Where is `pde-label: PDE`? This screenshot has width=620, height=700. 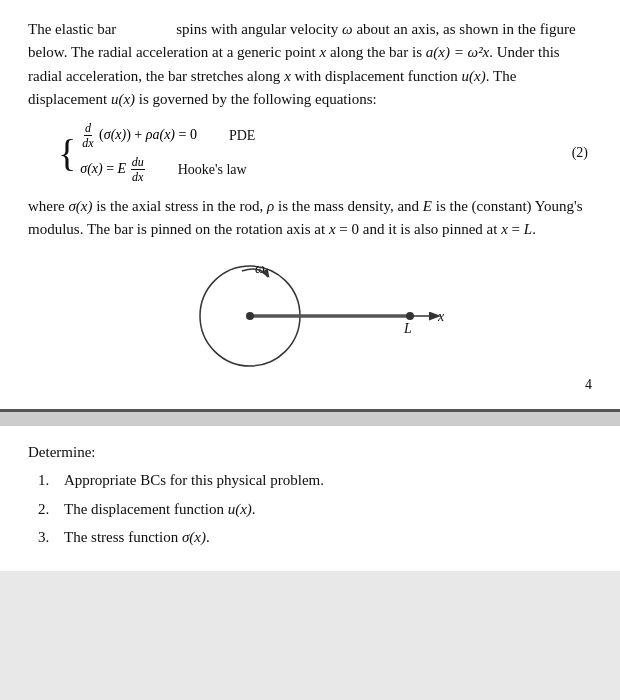 pde-label: PDE is located at coordinates (242, 136).